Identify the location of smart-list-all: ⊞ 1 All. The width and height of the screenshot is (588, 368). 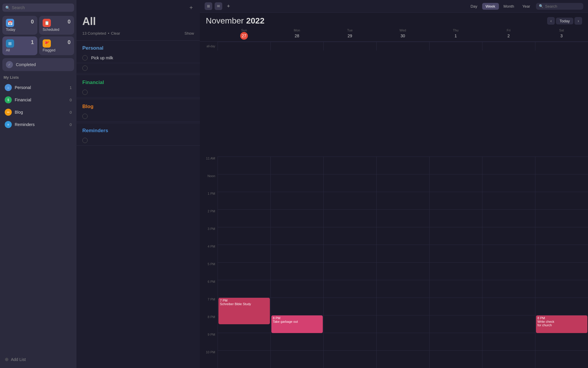
(20, 46).